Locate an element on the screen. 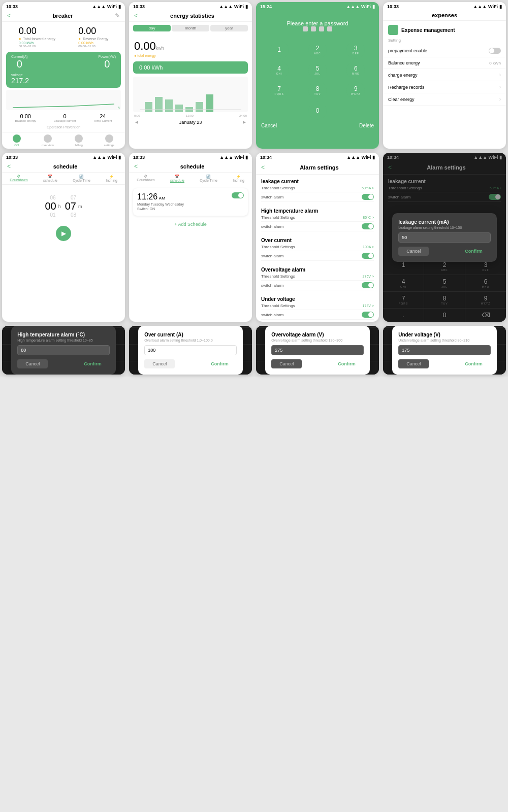 This screenshot has width=508, height=812. add-schedule-btn: + Add Schedule is located at coordinates (190, 224).